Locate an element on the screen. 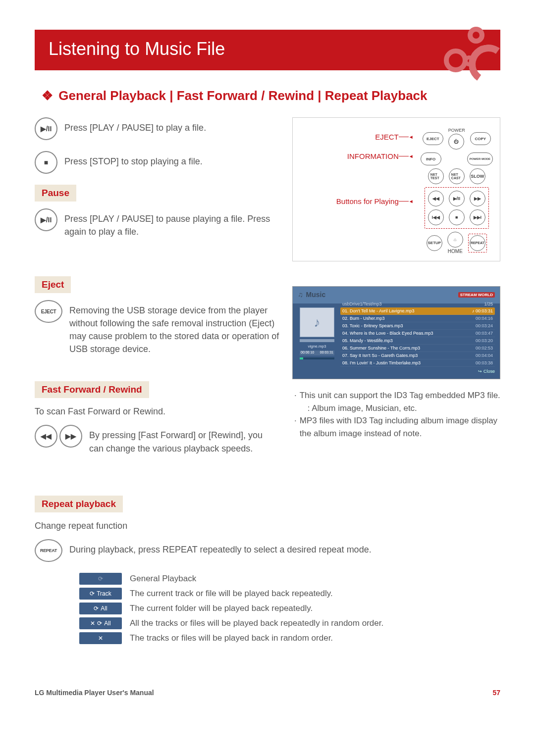 The width and height of the screenshot is (535, 756). repeat-button-highlight: REPEAT is located at coordinates (478, 243).